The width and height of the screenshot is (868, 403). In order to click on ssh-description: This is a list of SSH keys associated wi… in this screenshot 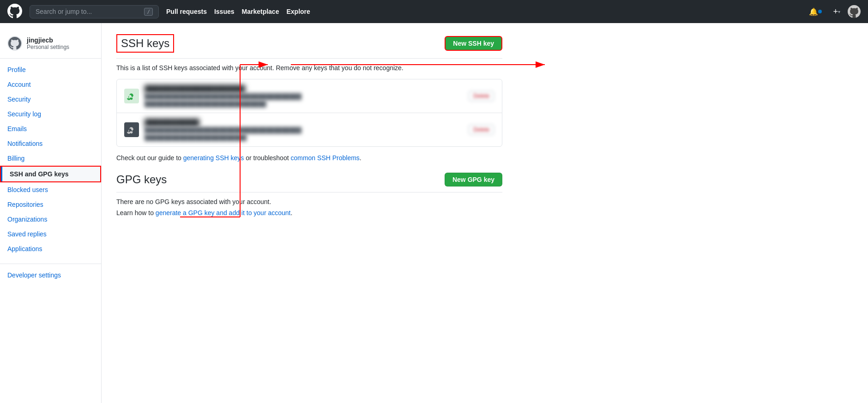, I will do `click(309, 68)`.